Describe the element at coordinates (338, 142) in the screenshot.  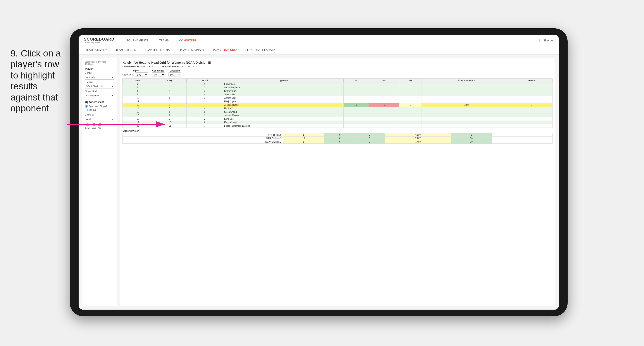
I see `out-table-row: NCAA Division 2 5 0 0 7.400 10` at that location.